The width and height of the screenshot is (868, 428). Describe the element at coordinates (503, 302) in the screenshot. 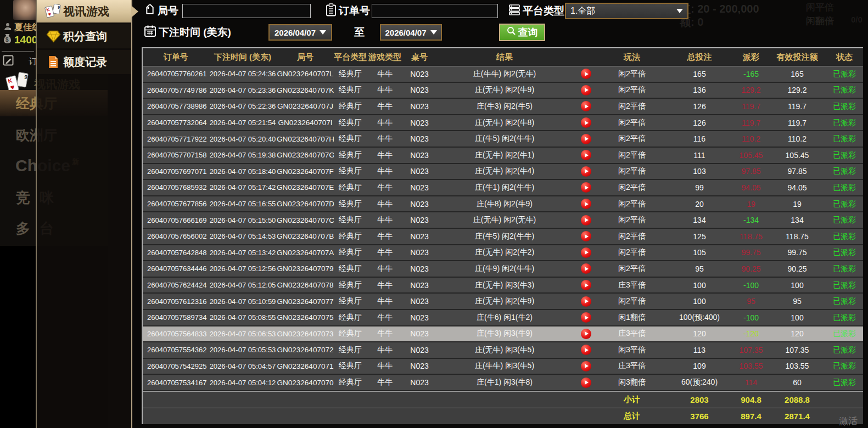

I see `table-row: 2604070576123162026-04-07 05:10:59GN0232…` at that location.